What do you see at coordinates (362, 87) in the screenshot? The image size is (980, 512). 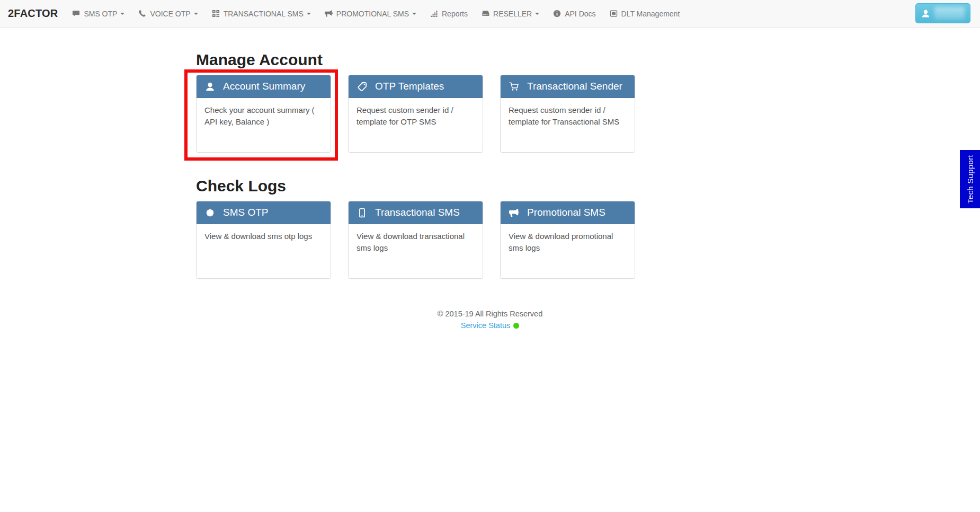 I see `tags-icon` at bounding box center [362, 87].